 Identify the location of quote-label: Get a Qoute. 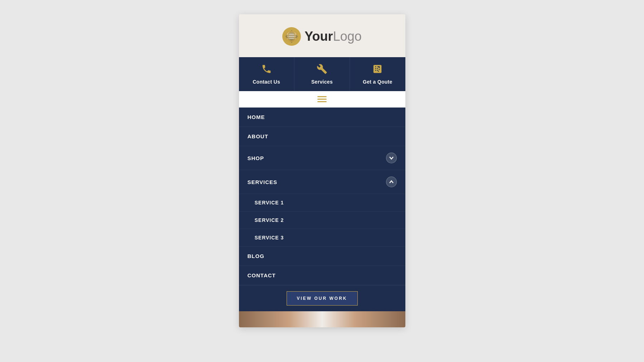
(378, 82).